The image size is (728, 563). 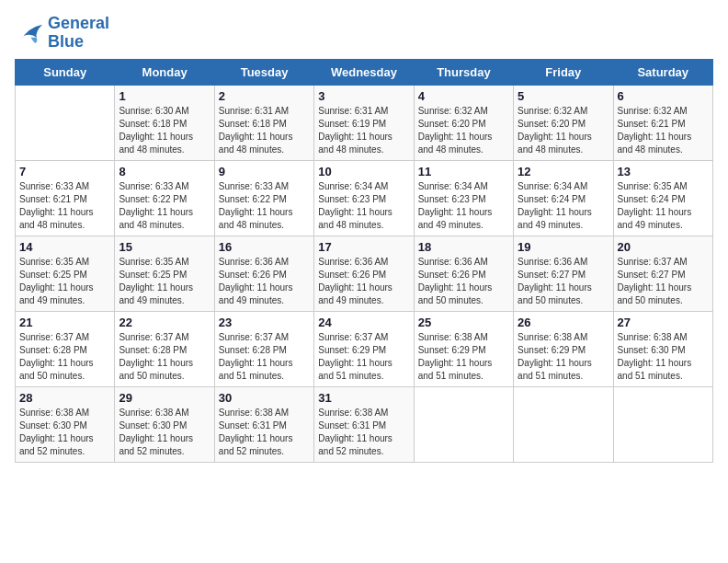 What do you see at coordinates (463, 171) in the screenshot?
I see `day-number: 11` at bounding box center [463, 171].